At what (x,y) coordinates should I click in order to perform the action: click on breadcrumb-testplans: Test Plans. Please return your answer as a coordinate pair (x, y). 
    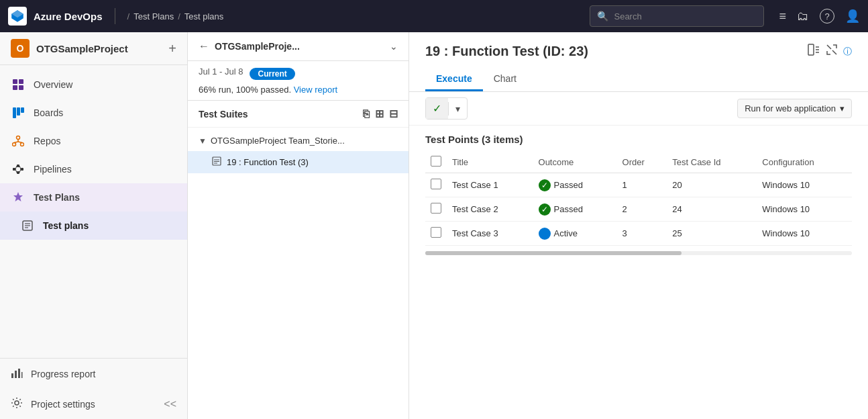
    Looking at the image, I should click on (154, 16).